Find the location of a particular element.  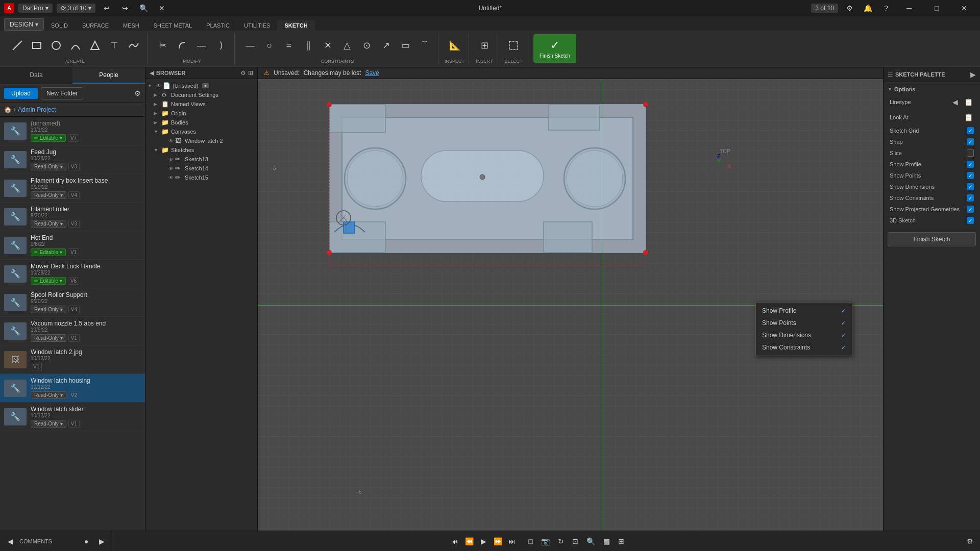

comments-expand-button: ▶ is located at coordinates (102, 541).